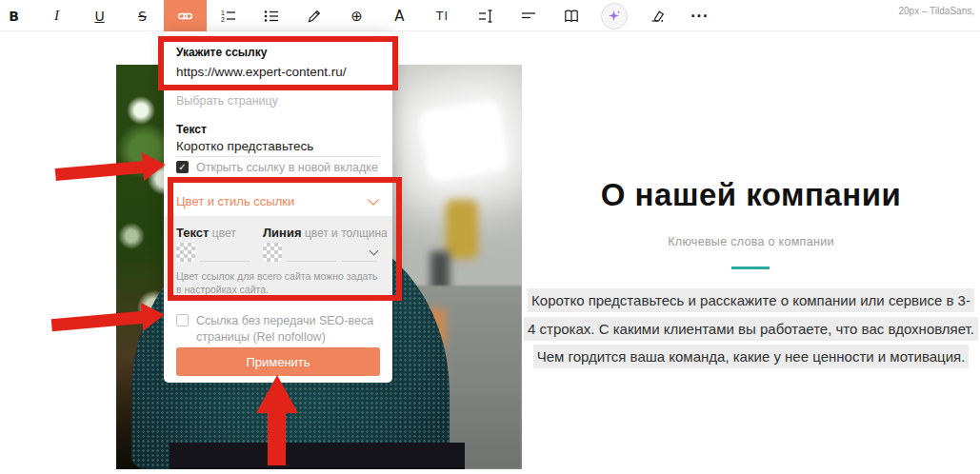  Describe the element at coordinates (490, 15) in the screenshot. I see `text-editor-toolbar: B I U S 1 2` at that location.